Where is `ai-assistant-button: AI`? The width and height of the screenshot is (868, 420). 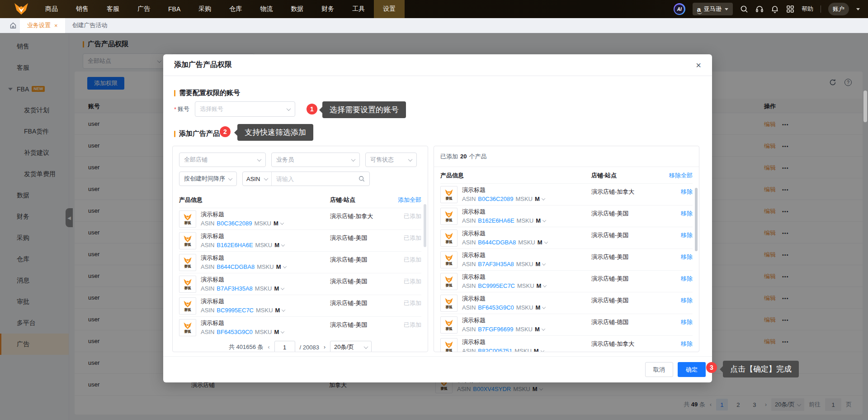
ai-assistant-button: AI is located at coordinates (679, 9).